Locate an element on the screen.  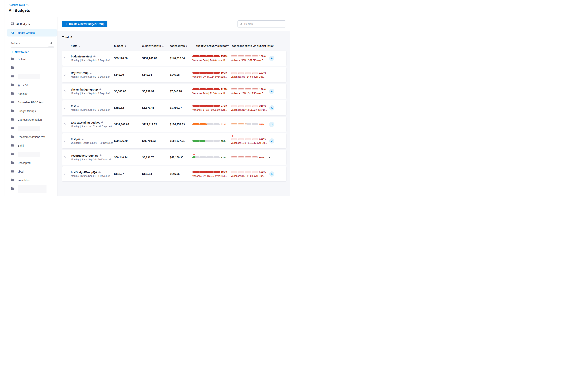
budget-group-name: test-cascading-budget is located at coordinates (85, 122).